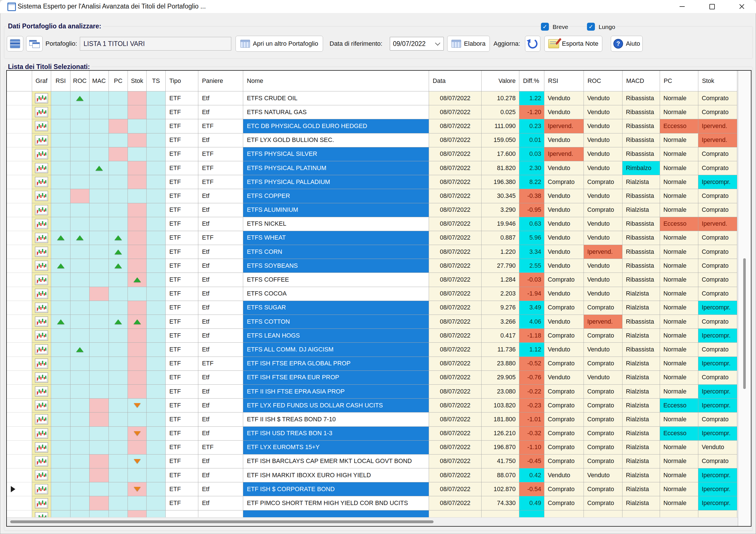  Describe the element at coordinates (372, 238) in the screenshot. I see `table-row: ETFETFETFS WHEAT08/07/20220.8875.96Vendu…` at that location.